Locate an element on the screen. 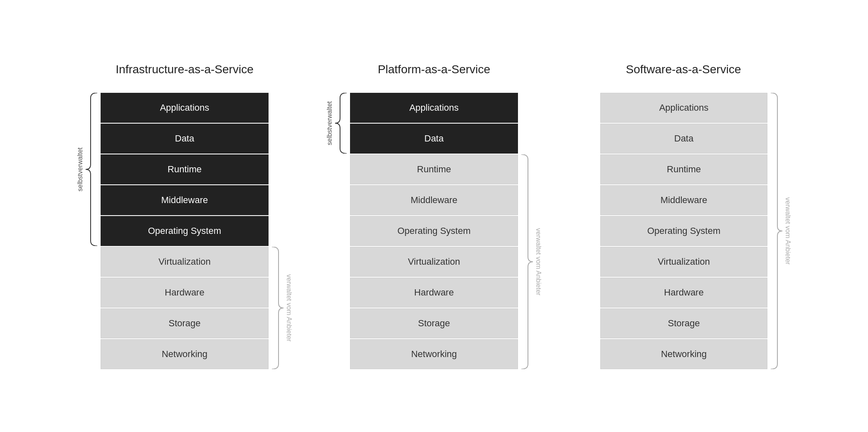 This screenshot has width=868, height=432. stack-item-paas-8: Networking is located at coordinates (434, 354).